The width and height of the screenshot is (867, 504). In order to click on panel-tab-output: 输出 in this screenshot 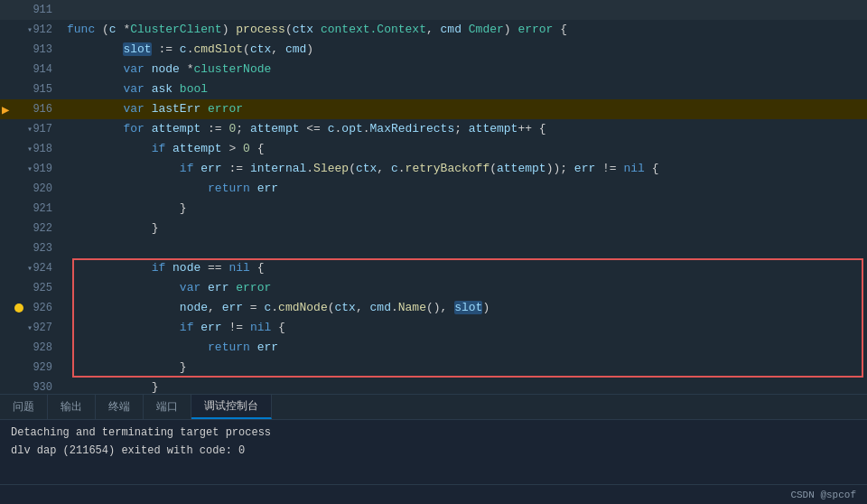, I will do `click(72, 406)`.